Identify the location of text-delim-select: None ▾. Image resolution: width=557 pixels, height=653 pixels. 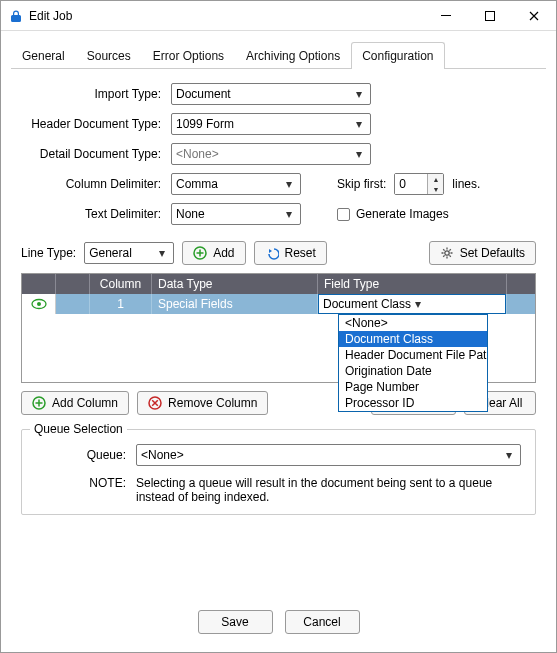
(236, 214).